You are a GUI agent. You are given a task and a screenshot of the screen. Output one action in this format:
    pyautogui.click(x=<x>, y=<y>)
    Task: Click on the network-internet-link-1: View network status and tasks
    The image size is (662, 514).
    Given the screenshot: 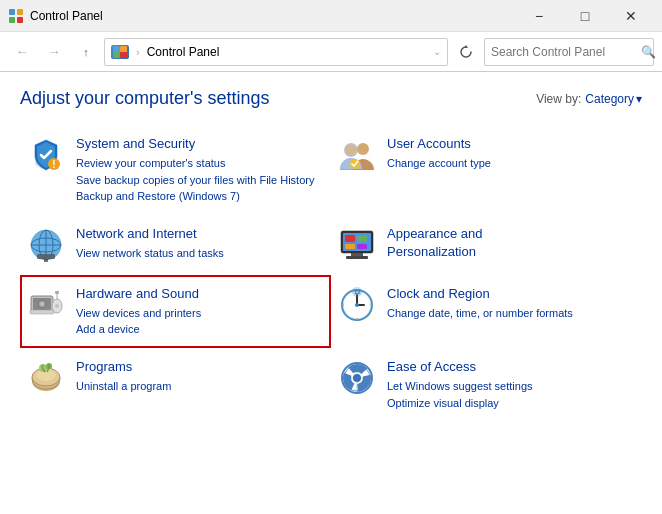 What is the action you would take?
    pyautogui.click(x=198, y=254)
    